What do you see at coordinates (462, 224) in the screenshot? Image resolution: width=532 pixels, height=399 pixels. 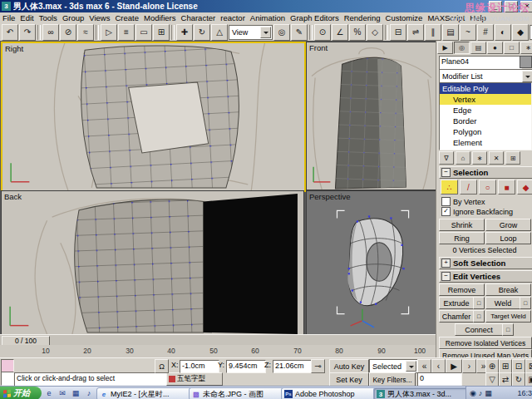 I see `shrink-button: Shrink` at bounding box center [462, 224].